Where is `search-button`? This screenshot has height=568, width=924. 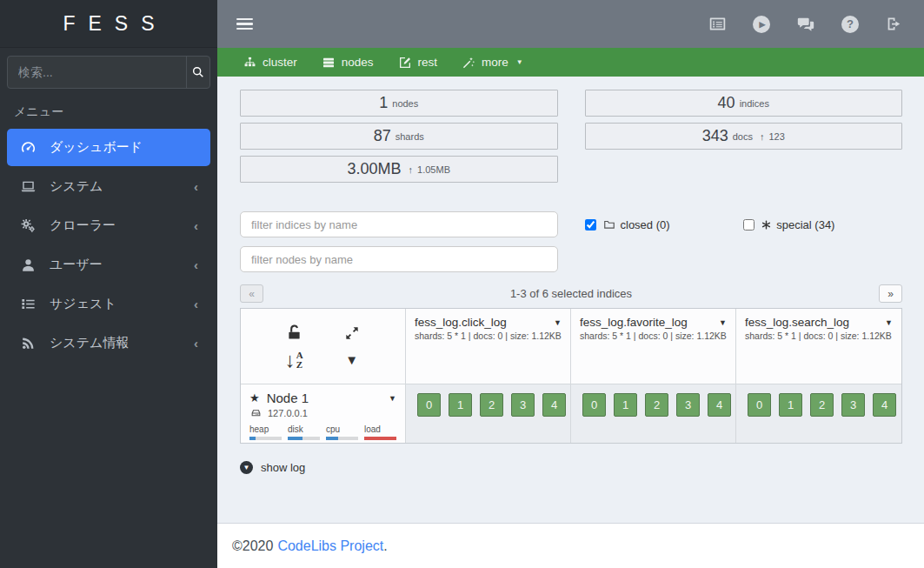
search-button is located at coordinates (198, 72).